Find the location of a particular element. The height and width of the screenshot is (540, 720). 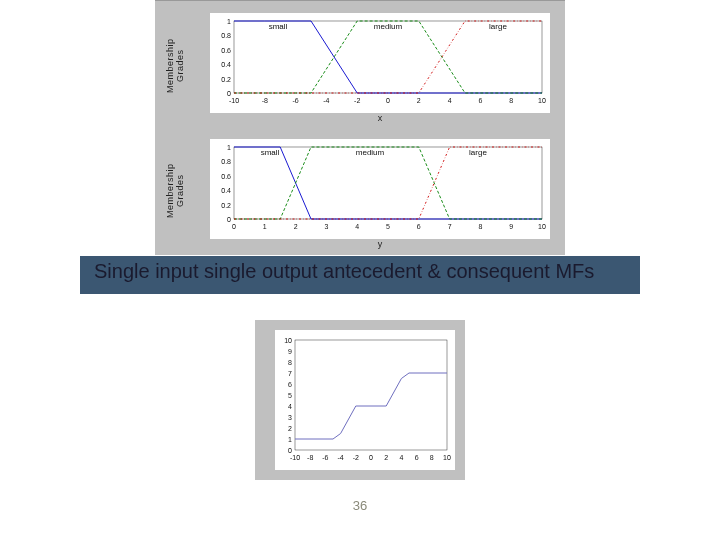

output-plot: 0 1 2 3 4 5 6 7 8 9 10 -10 -8 -6 -4 is located at coordinates (365, 400).